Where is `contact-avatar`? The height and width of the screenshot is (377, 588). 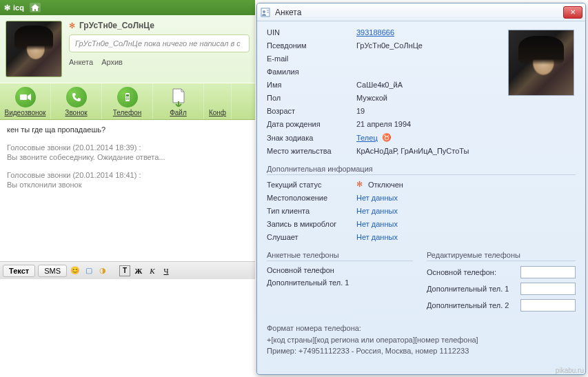 contact-avatar is located at coordinates (34, 49).